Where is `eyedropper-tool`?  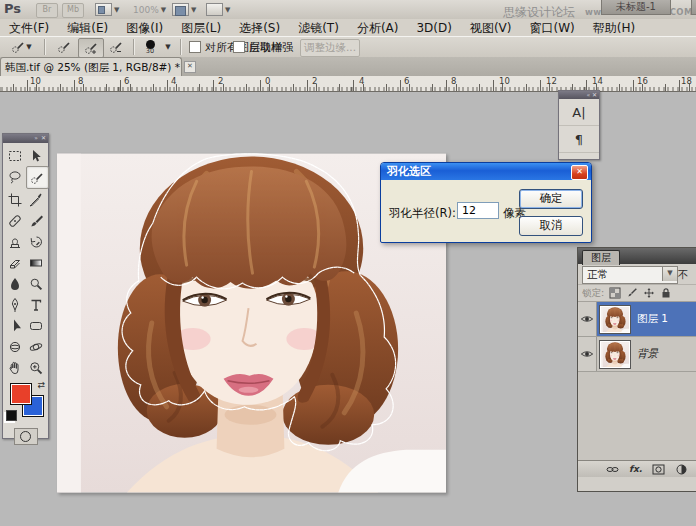 eyedropper-tool is located at coordinates (36, 200).